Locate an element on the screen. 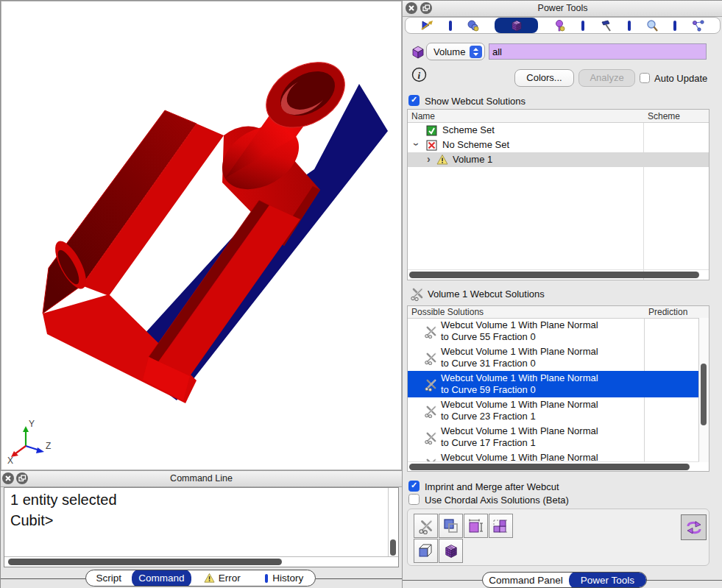  output-vertical-scrollbar is located at coordinates (393, 523).